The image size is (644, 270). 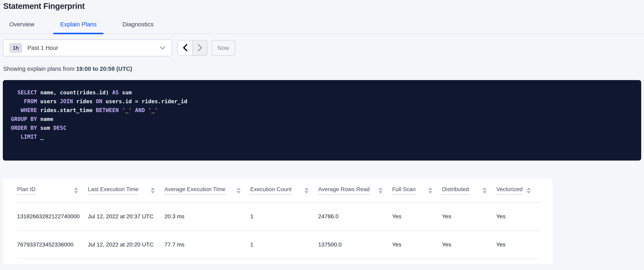 What do you see at coordinates (469, 190) in the screenshot?
I see `column-header-inner: Distributed` at bounding box center [469, 190].